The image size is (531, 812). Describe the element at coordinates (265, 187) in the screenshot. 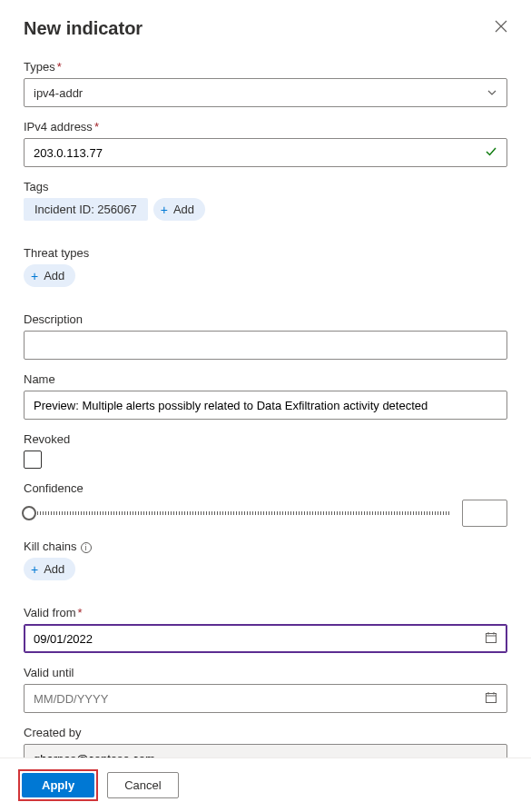

I see `tags-label: Tags` at that location.